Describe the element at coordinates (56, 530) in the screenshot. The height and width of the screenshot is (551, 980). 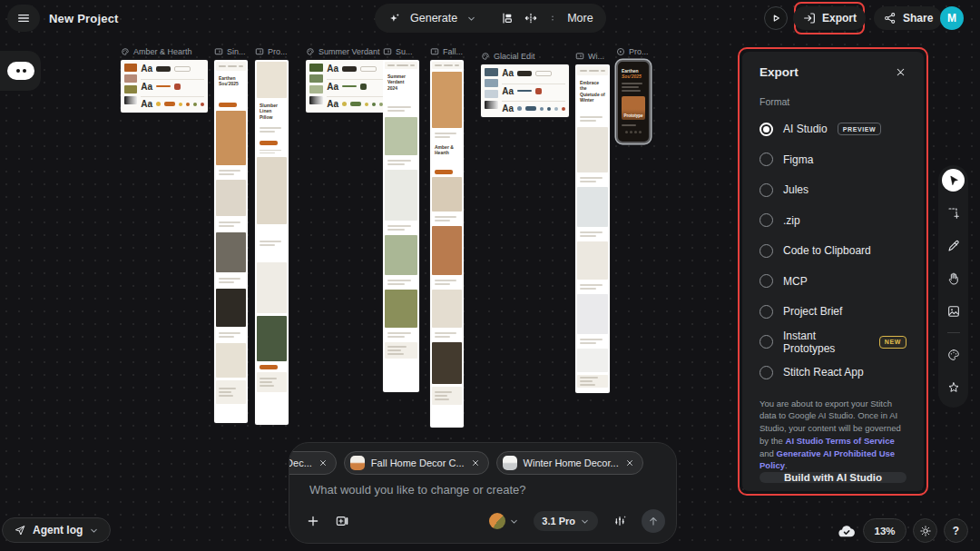
I see `agent-log-button: Agent log` at that location.